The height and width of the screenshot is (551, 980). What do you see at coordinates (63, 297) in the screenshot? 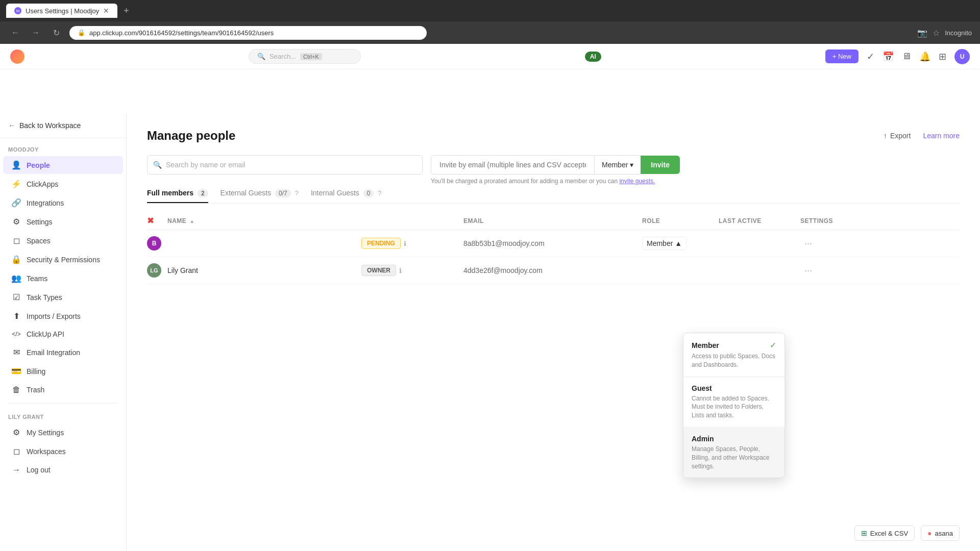
I see `sidebar-item-task-types: ☑ Task Types` at bounding box center [63, 297].